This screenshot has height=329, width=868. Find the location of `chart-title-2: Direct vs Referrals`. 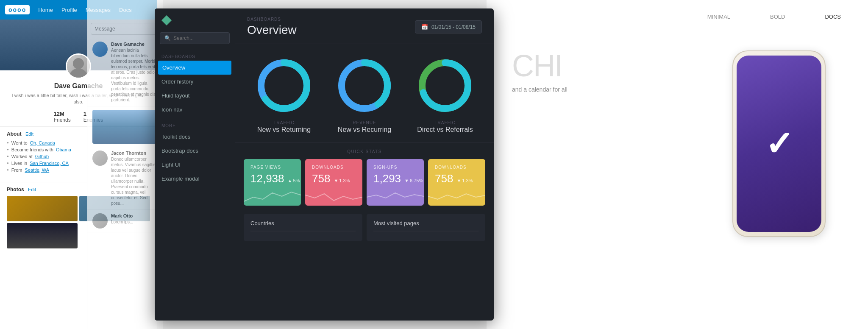

chart-title-2: Direct vs Referrals is located at coordinates (445, 130).